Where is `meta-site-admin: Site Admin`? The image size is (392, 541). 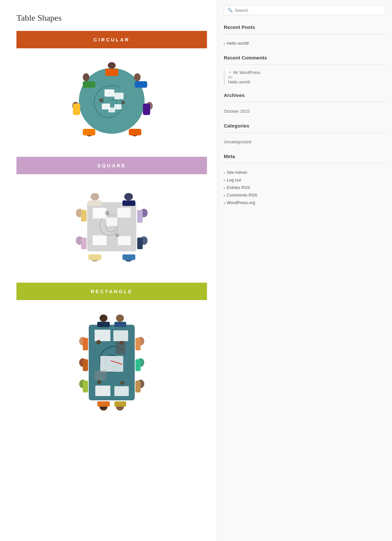
meta-site-admin: Site Admin is located at coordinates (305, 172).